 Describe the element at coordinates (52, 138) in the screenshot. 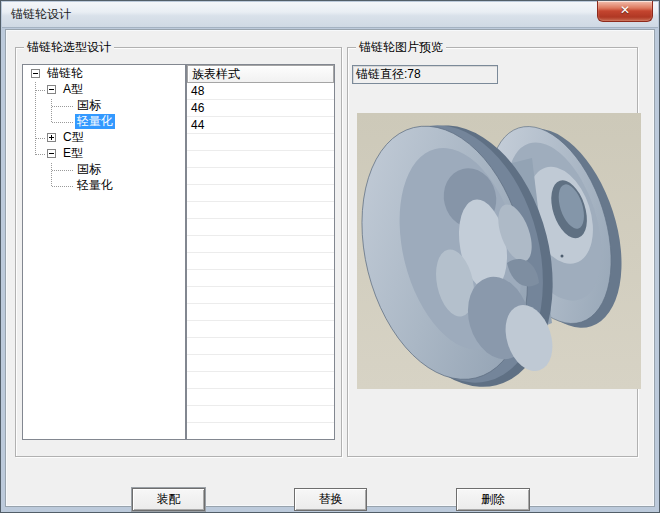

I see `expand-icon` at that location.